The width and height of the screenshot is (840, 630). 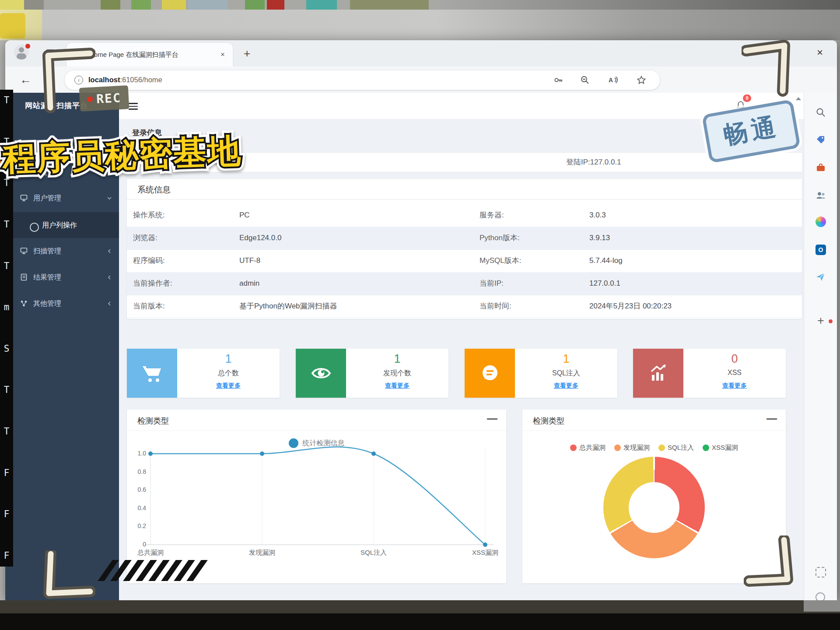 What do you see at coordinates (21, 50) in the screenshot?
I see `avatar-head-icon` at bounding box center [21, 50].